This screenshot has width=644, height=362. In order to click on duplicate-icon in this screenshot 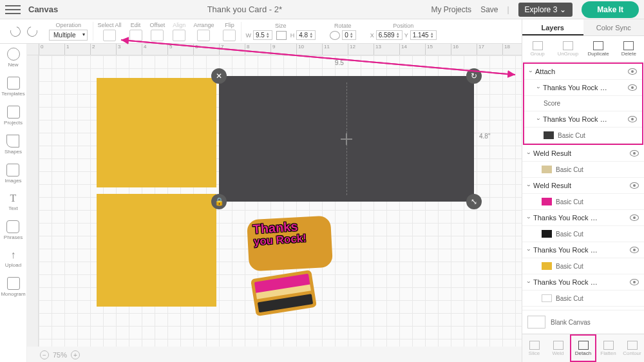, I will do `click(598, 46)`.